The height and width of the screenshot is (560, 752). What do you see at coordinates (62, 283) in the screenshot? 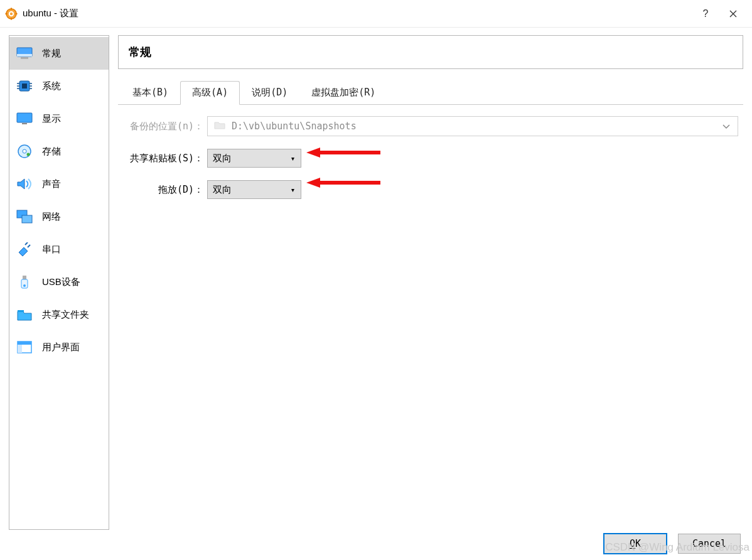
I see `sidebar-item-label: USB设备` at bounding box center [62, 283].